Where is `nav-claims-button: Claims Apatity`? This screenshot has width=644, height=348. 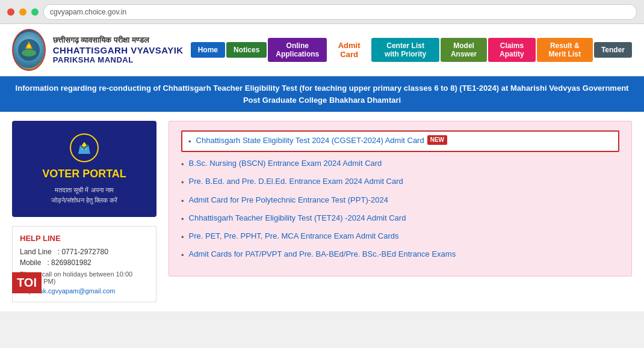 nav-claims-button: Claims Apatity is located at coordinates (512, 50).